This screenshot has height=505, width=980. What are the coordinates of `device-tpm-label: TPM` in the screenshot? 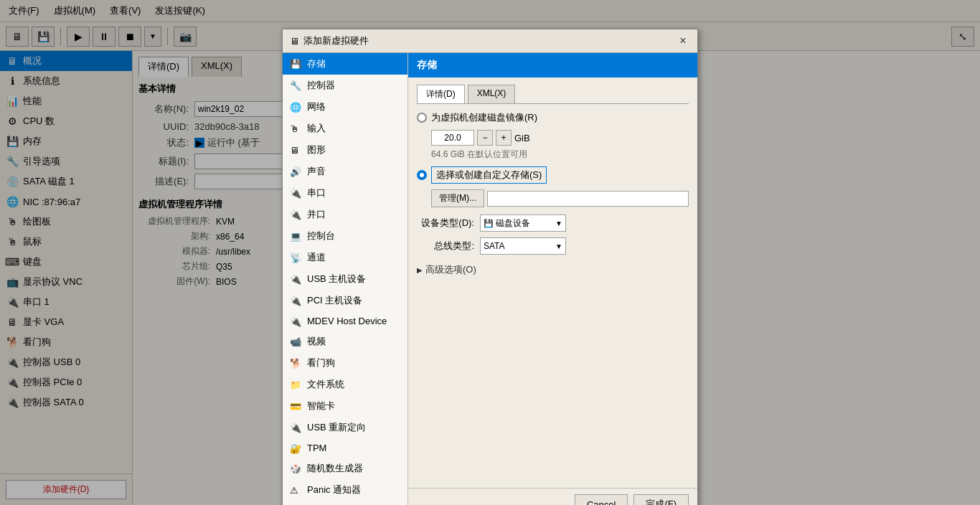 It's located at (317, 448).